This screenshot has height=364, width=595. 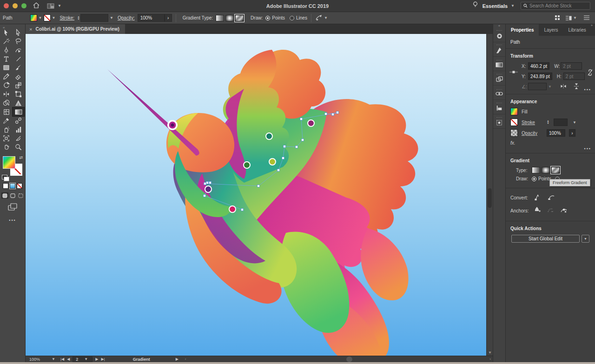 I want to click on brushes-panel-button, so click(x=499, y=49).